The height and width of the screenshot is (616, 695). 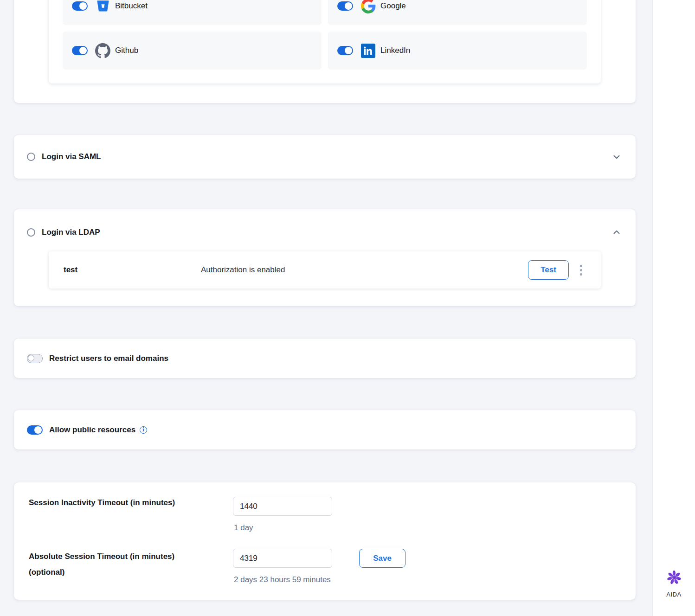 What do you see at coordinates (325, 42) in the screenshot?
I see `oauth-providers-panel: Bitbucket Google Github` at bounding box center [325, 42].